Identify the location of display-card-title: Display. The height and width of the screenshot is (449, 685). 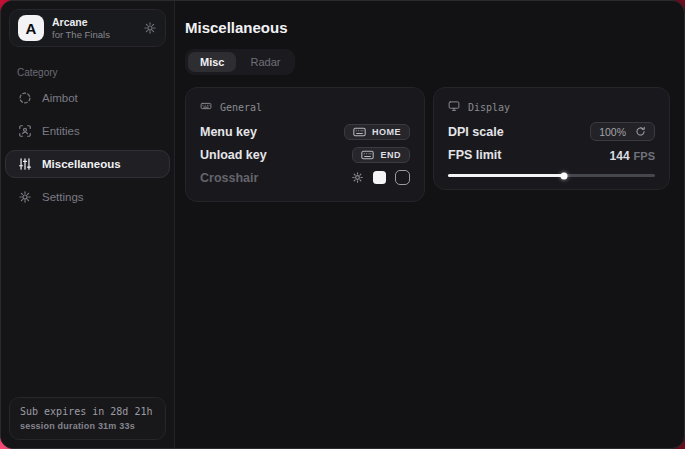
(489, 108).